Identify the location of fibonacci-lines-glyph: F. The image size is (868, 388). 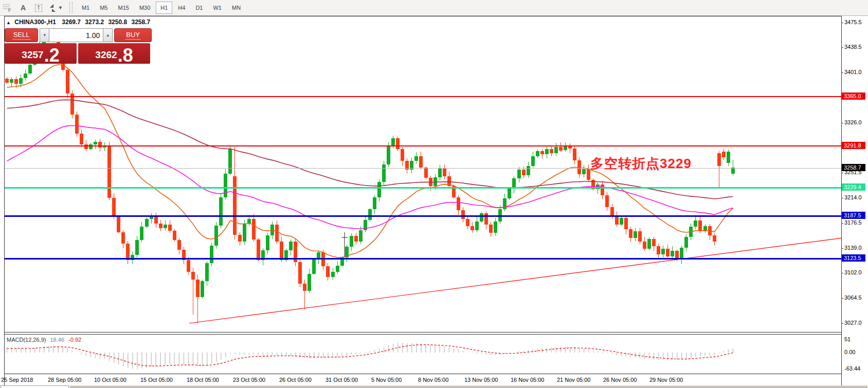
(8, 8).